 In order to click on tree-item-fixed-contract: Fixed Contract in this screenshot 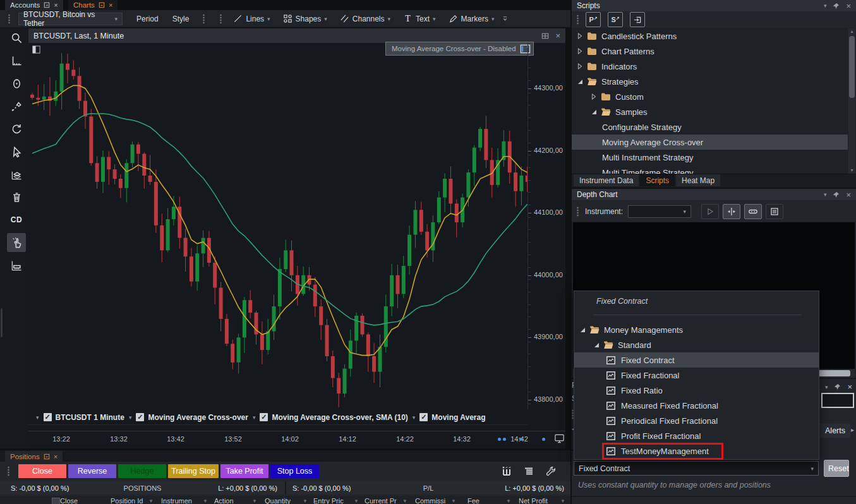, I will do `click(696, 360)`.